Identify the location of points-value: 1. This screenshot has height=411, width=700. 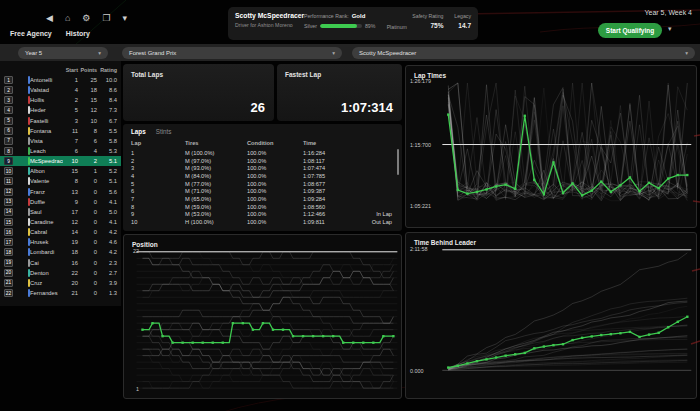
(88, 171).